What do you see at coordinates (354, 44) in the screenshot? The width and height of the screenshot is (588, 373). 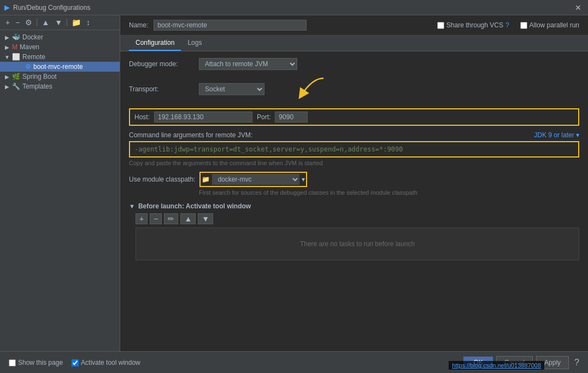 I see `tabs-bar: Configuration Logs` at bounding box center [354, 44].